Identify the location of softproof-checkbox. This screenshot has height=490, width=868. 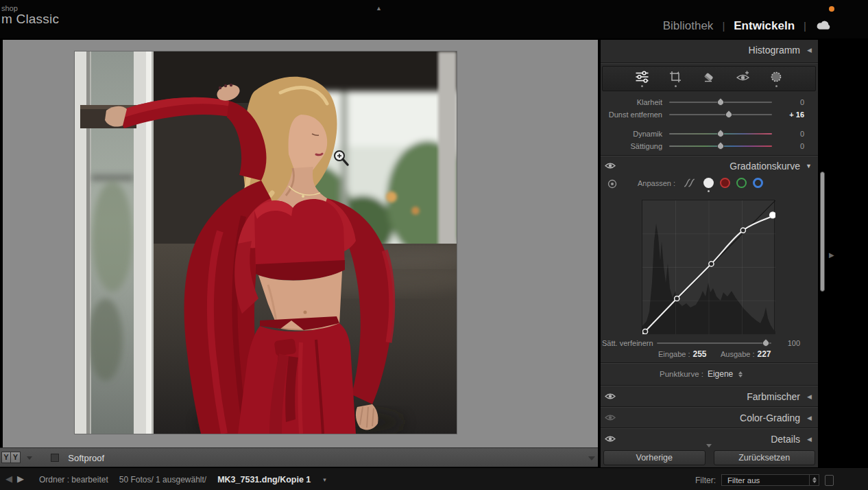
(55, 458).